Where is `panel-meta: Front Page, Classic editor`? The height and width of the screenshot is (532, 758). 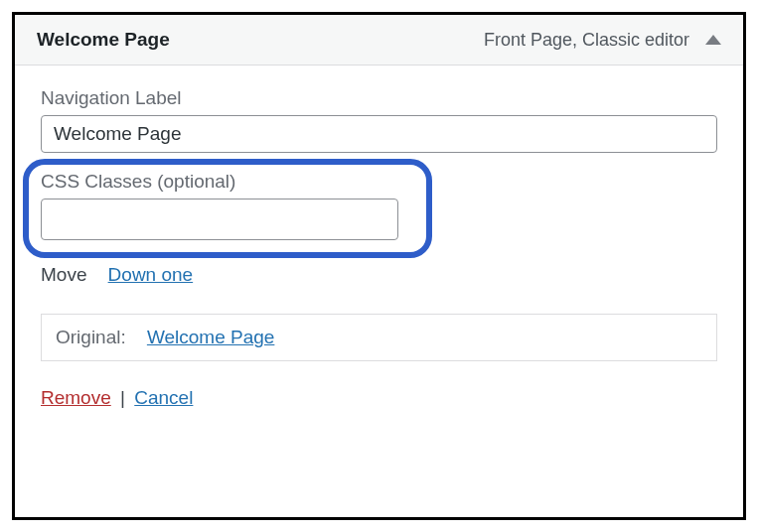 panel-meta: Front Page, Classic editor is located at coordinates (602, 40).